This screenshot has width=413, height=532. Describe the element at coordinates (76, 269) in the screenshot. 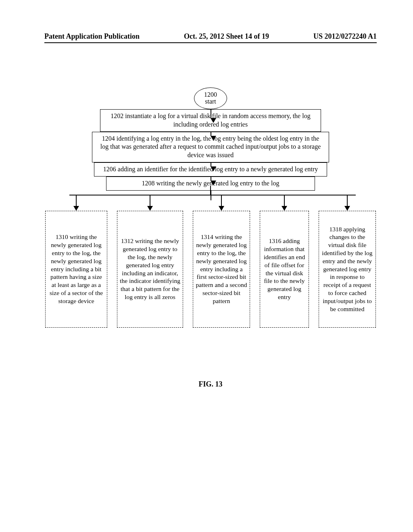

I see `step-1310: 1310 writing the newly generated log ent…` at that location.